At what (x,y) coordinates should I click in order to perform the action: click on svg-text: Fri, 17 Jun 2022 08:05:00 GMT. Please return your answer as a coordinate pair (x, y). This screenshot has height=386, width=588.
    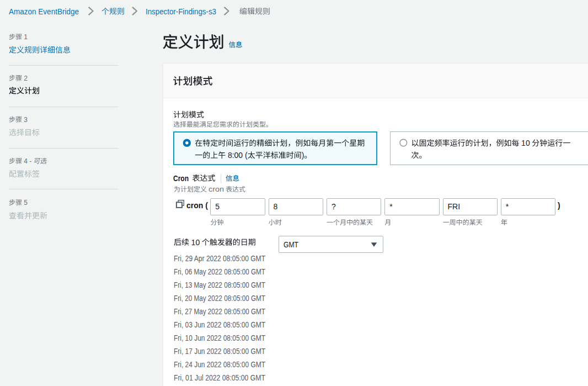
    Looking at the image, I should click on (220, 351).